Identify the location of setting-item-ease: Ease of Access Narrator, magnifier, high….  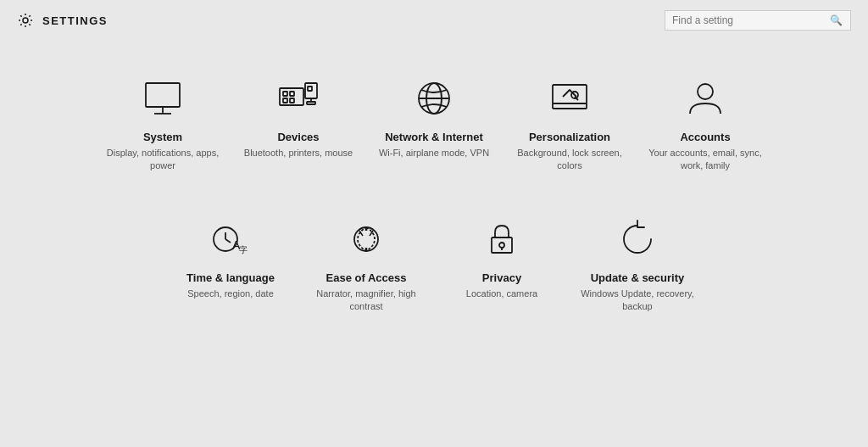
(366, 265).